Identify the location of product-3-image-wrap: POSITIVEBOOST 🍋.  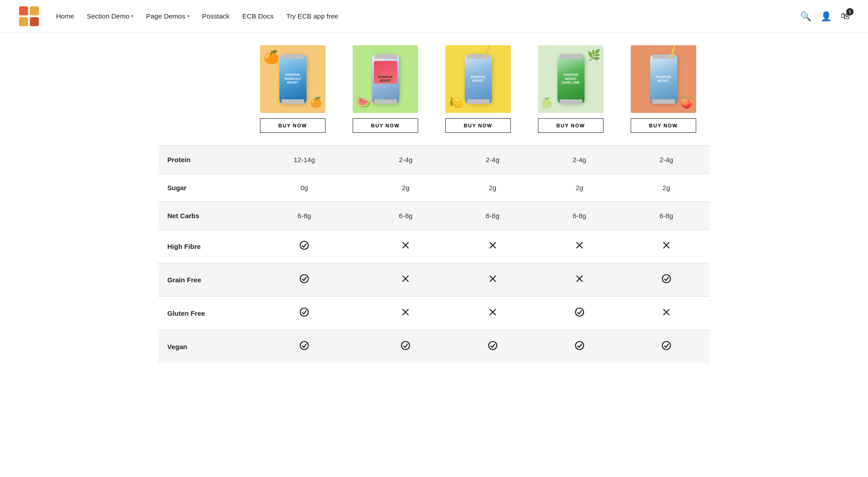
(478, 79).